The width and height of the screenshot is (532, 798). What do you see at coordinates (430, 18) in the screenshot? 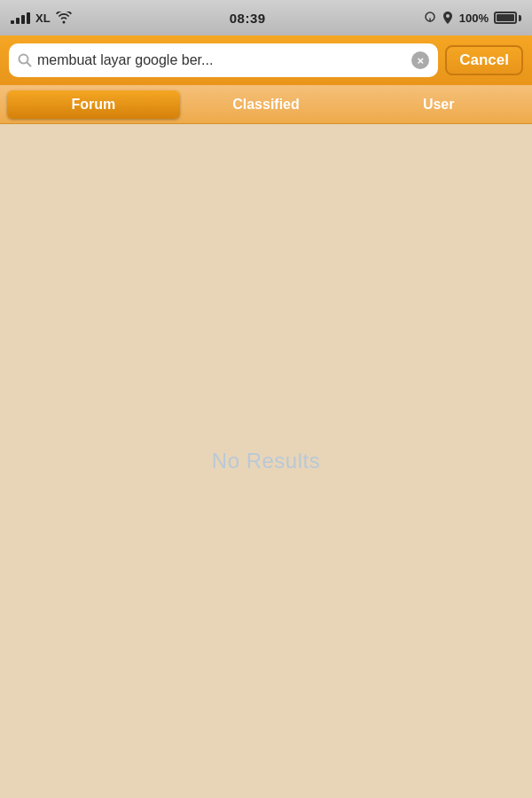
I see `lock-icon` at bounding box center [430, 18].